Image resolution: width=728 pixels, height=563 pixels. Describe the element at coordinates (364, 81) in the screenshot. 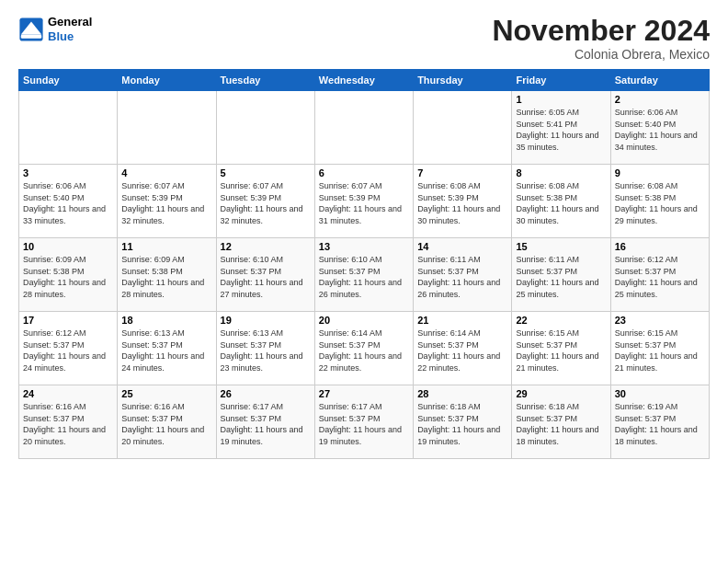

I see `calendar-header-row: SundayMondayTuesdayWednesdayThursdayFrid…` at that location.